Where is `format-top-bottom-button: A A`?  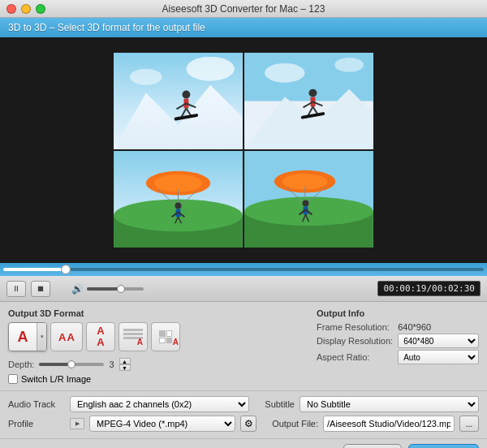 format-top-bottom-button: A A is located at coordinates (101, 337).